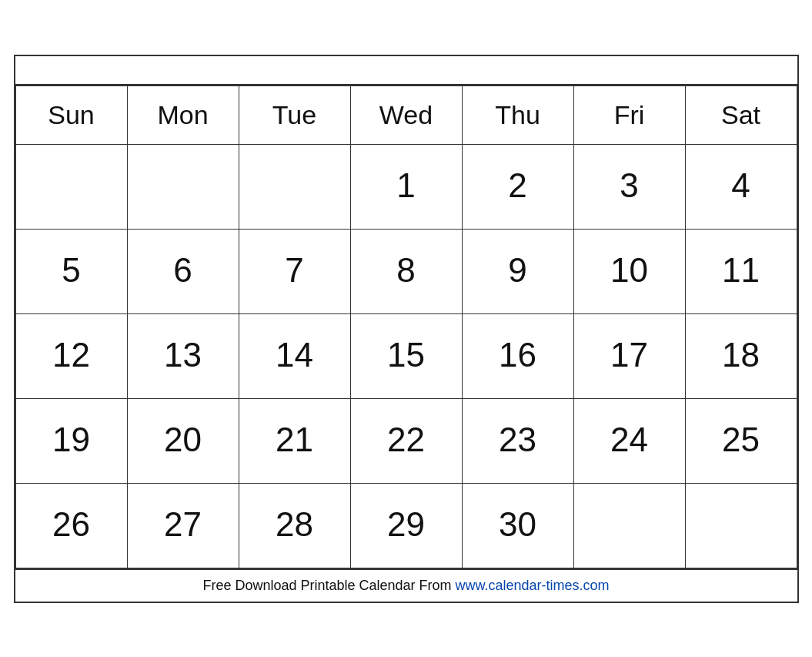  I want to click on day-number: 16, so click(518, 355).